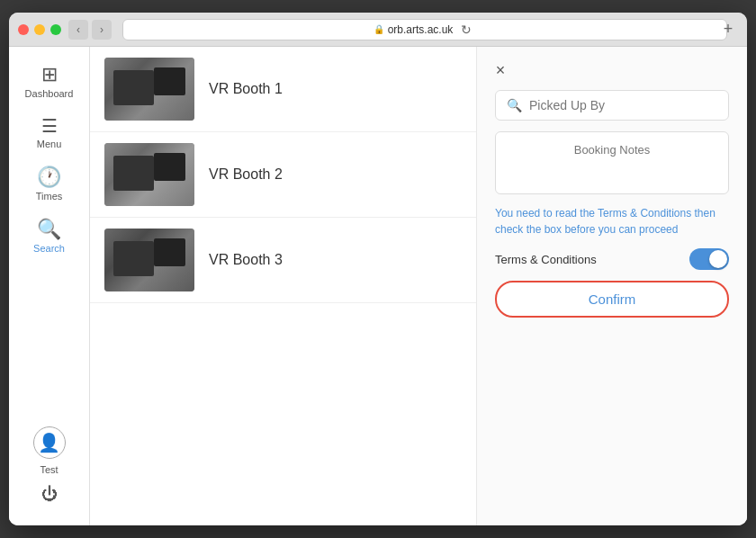  I want to click on sidebar-item-menu: ☰ Menu, so click(49, 133).